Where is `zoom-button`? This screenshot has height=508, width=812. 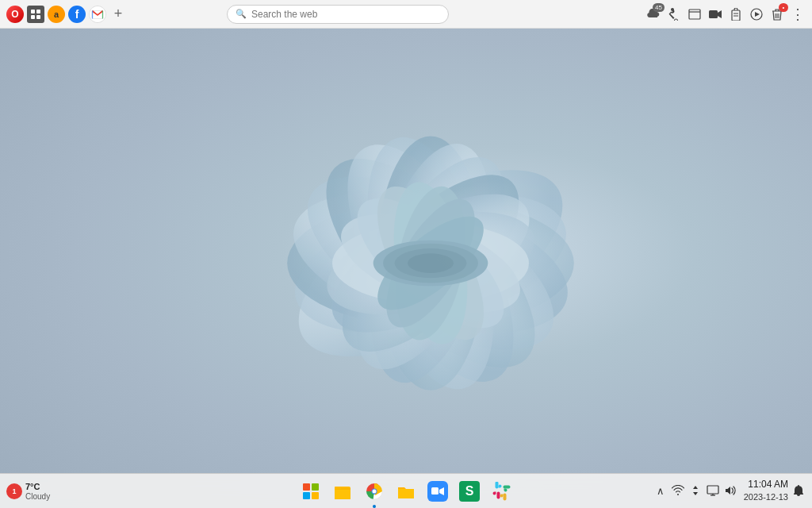
zoom-button is located at coordinates (438, 491).